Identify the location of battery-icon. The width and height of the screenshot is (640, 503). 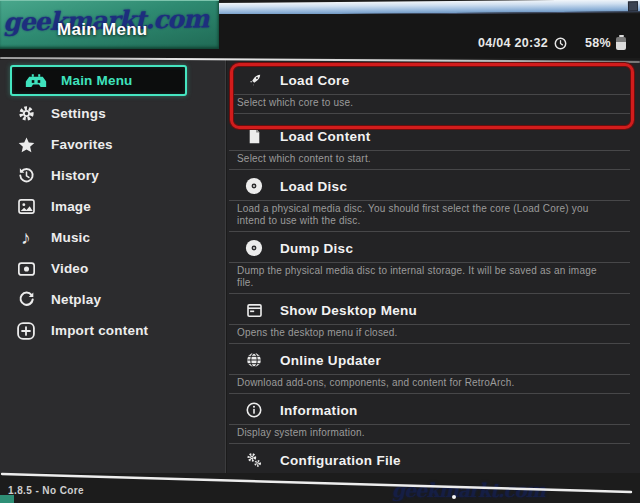
(621, 44).